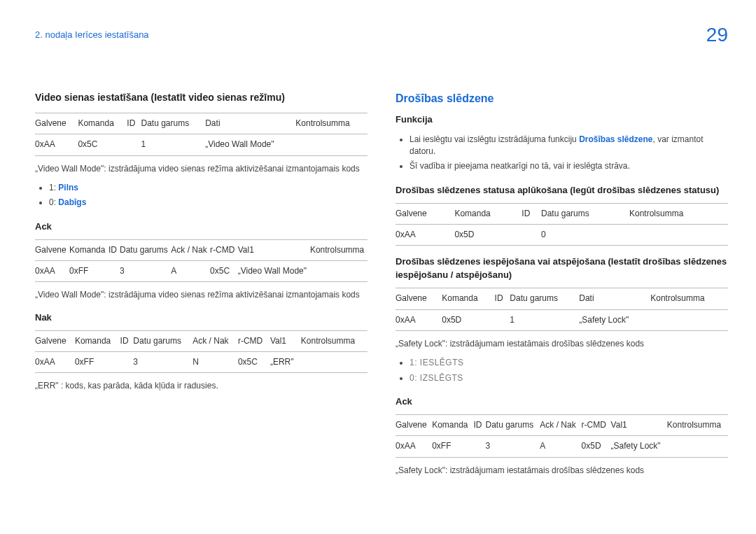  What do you see at coordinates (519, 166) in the screenshot?
I see `bullet-pre: Šī vadība ir pieejama neatkarīgi no tā, …` at bounding box center [519, 166].